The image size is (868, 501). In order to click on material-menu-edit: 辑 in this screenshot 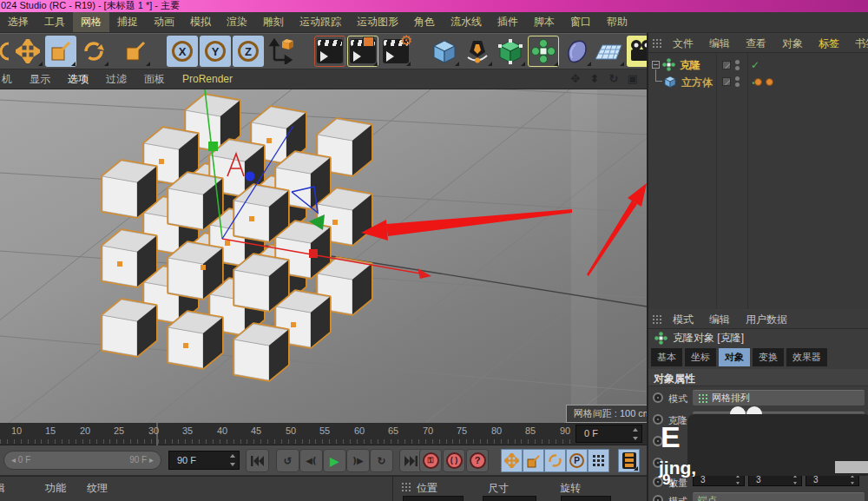, I will do `click(3, 488)`.